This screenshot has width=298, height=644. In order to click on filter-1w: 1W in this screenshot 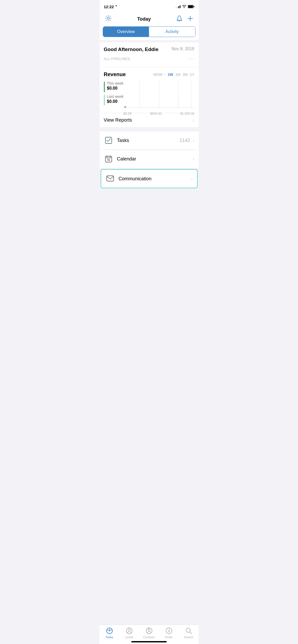, I will do `click(170, 75)`.